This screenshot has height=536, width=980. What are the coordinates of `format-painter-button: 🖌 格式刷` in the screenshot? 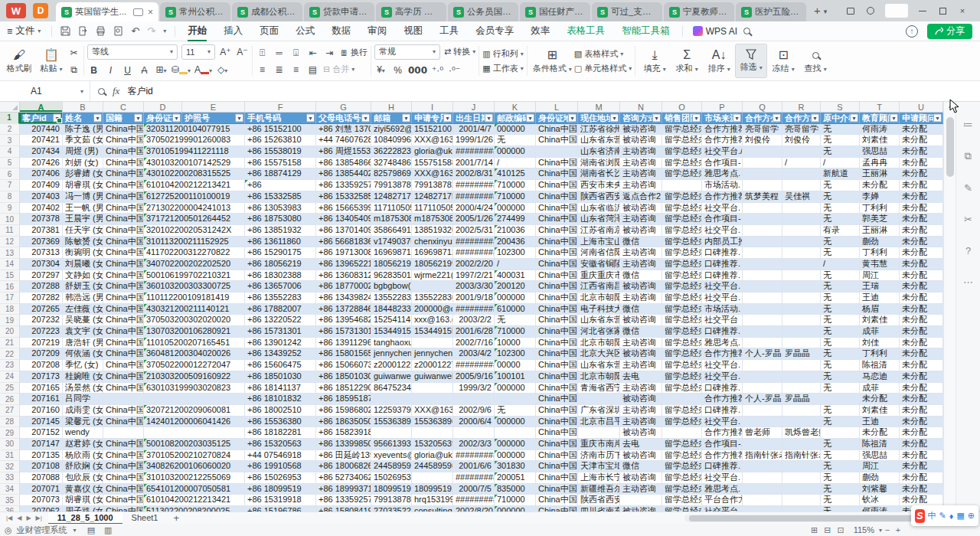 It's located at (19, 61).